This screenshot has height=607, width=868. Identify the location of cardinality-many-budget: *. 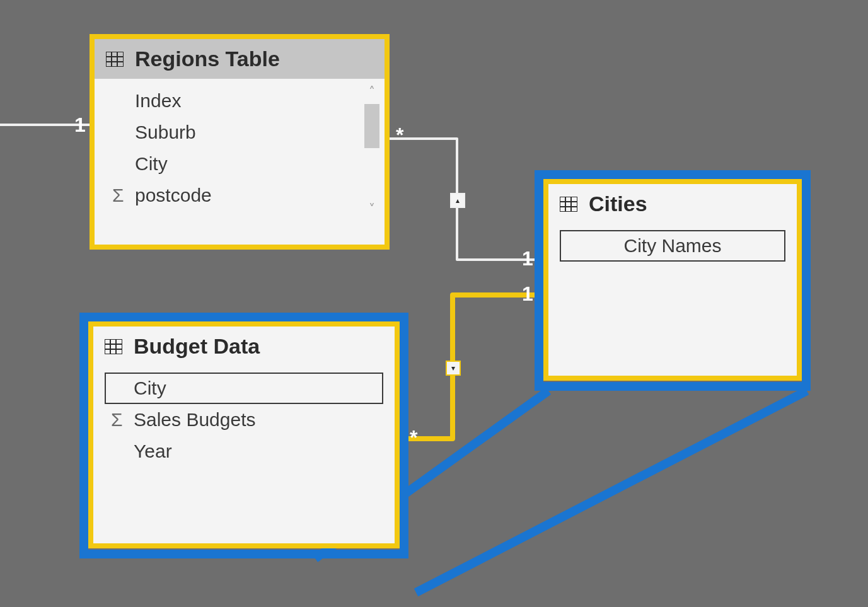
(414, 437).